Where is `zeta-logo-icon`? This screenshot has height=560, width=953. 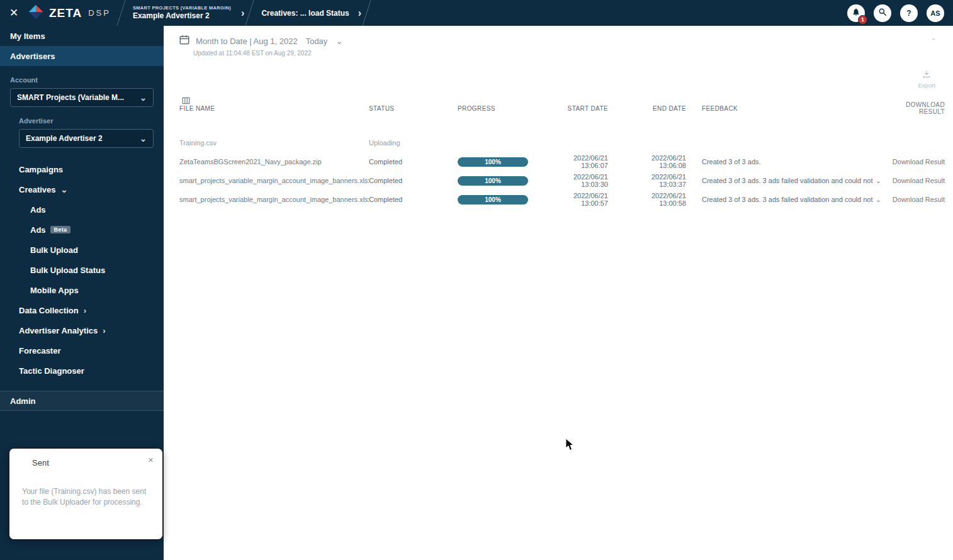 zeta-logo-icon is located at coordinates (36, 13).